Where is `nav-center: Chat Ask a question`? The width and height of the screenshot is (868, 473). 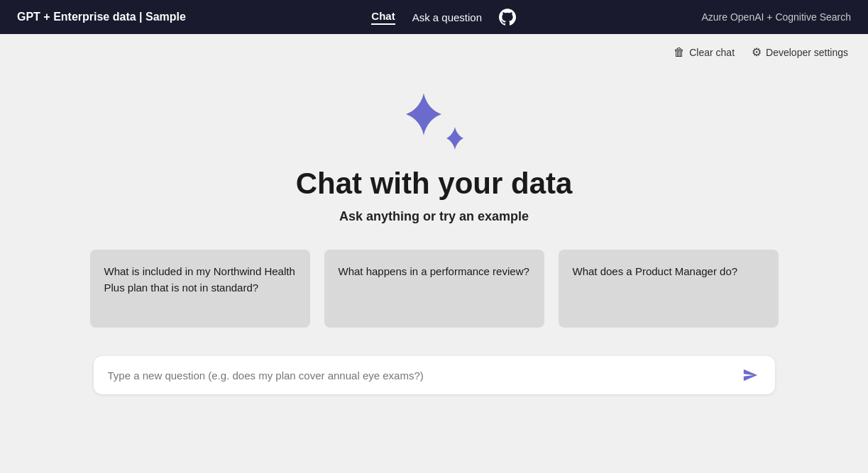
nav-center: Chat Ask a question is located at coordinates (444, 17).